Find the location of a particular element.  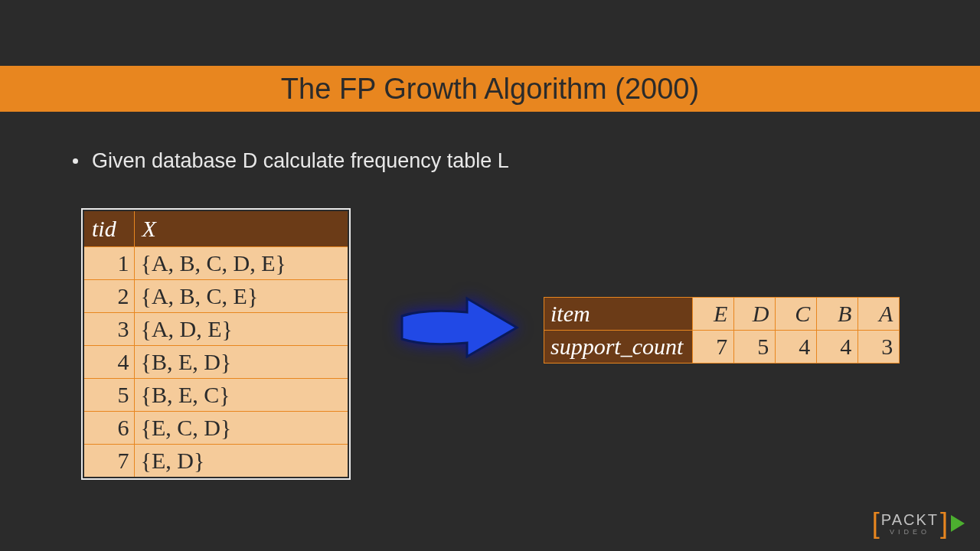

frequency-table: item E D C B A support_count 7 5 4 4 3 is located at coordinates (721, 331).